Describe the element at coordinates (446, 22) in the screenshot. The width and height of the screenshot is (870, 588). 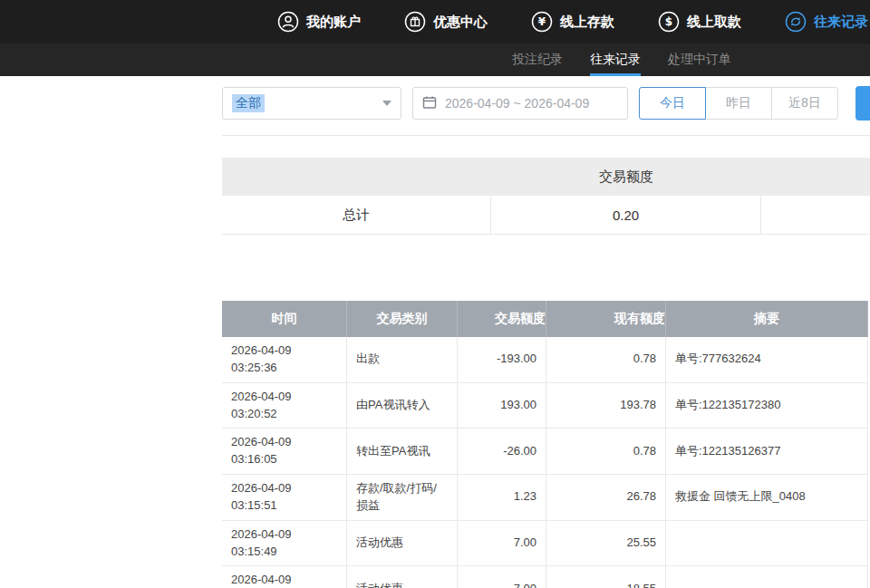
I see `nav-item-promo-center: 优惠中心` at that location.